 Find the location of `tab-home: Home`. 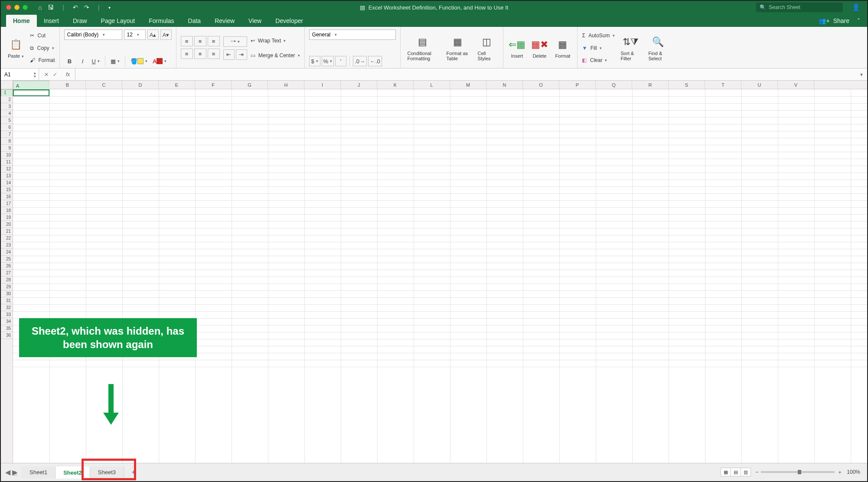

tab-home: Home is located at coordinates (22, 21).